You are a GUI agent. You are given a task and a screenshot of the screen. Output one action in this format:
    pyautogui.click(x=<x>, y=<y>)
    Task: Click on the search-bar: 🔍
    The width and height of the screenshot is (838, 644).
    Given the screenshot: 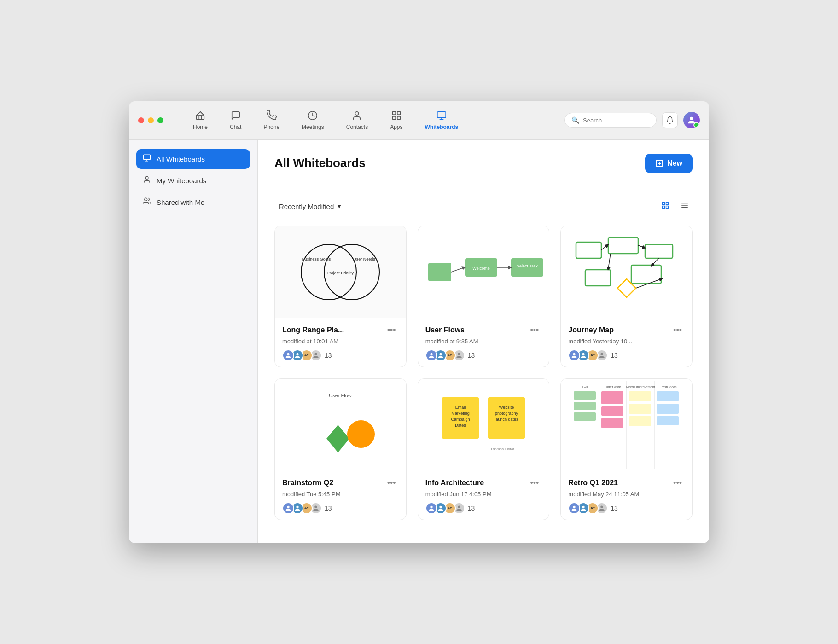 What is the action you would take?
    pyautogui.click(x=611, y=120)
    